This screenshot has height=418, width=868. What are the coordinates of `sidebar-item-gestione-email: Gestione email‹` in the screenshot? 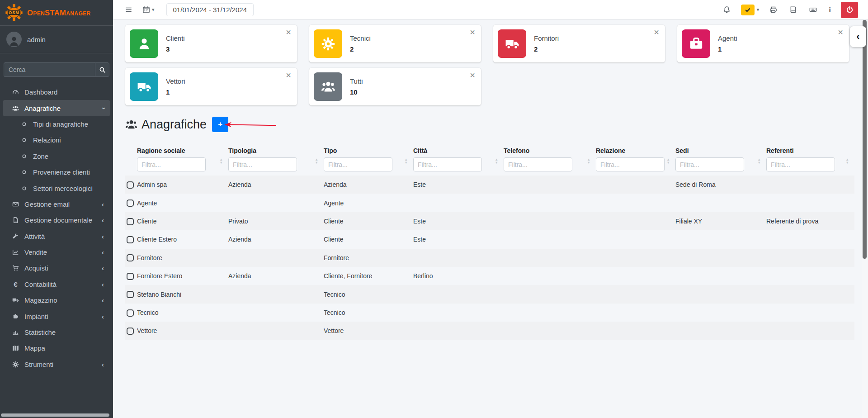 It's located at (57, 204).